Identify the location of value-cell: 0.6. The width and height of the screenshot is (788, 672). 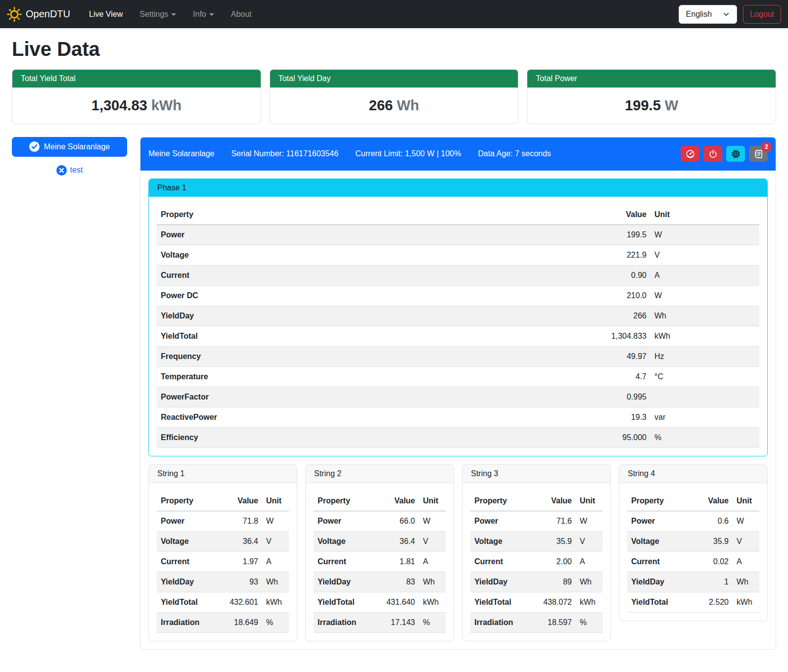
(710, 521).